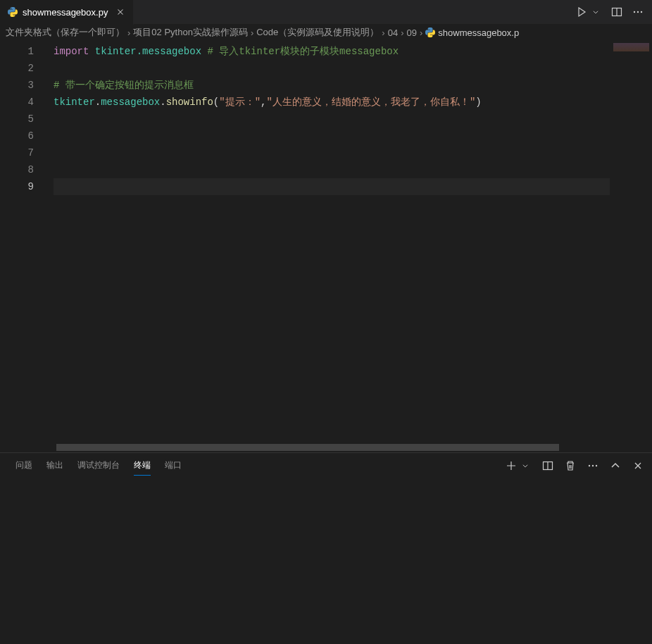 The width and height of the screenshot is (652, 644). What do you see at coordinates (617, 12) in the screenshot?
I see `split-editor-icon` at bounding box center [617, 12].